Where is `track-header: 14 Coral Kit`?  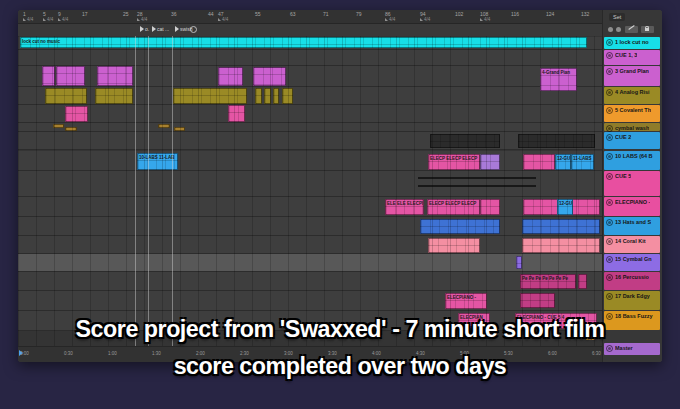 track-header: 14 Coral Kit is located at coordinates (632, 244).